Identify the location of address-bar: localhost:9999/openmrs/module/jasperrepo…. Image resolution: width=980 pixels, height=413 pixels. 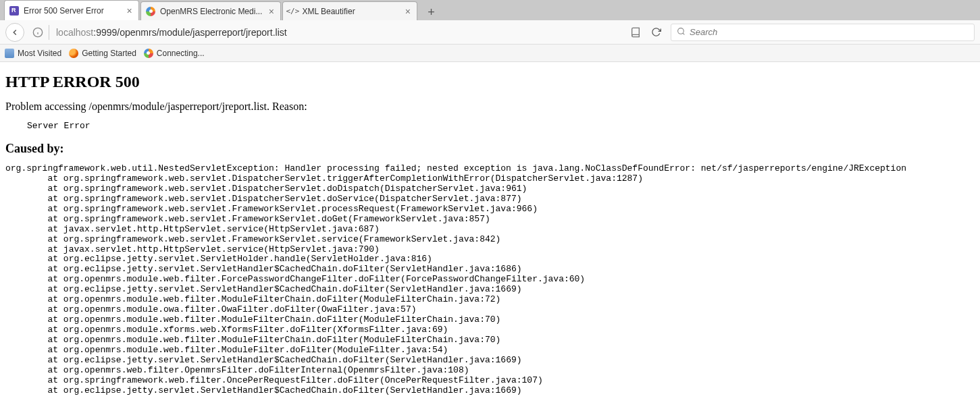
(490, 32).